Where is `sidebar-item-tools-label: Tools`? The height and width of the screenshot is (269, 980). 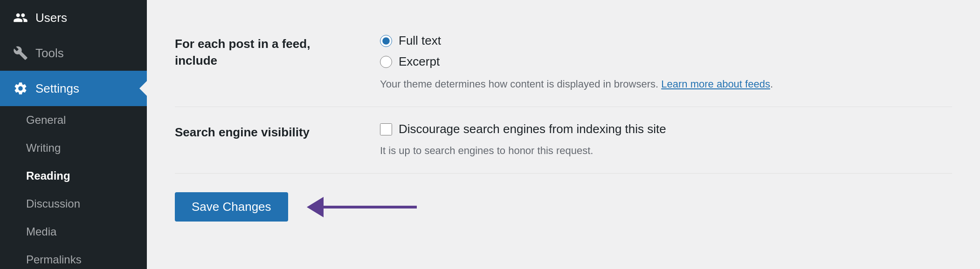
sidebar-item-tools-label: Tools is located at coordinates (49, 53).